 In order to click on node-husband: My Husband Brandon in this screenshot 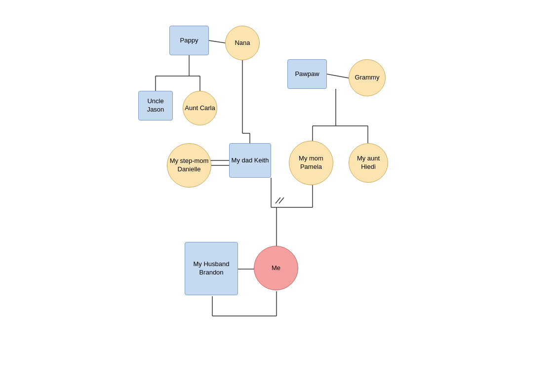, I will do `click(211, 269)`.